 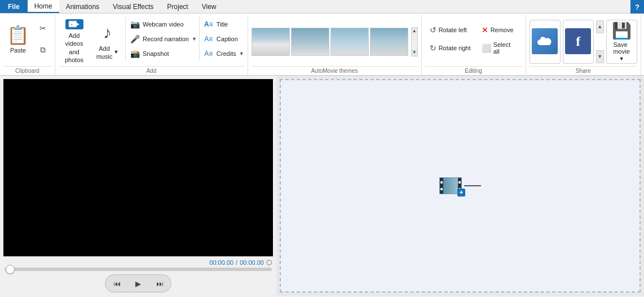 I want to click on themes-list, so click(x=330, y=42).